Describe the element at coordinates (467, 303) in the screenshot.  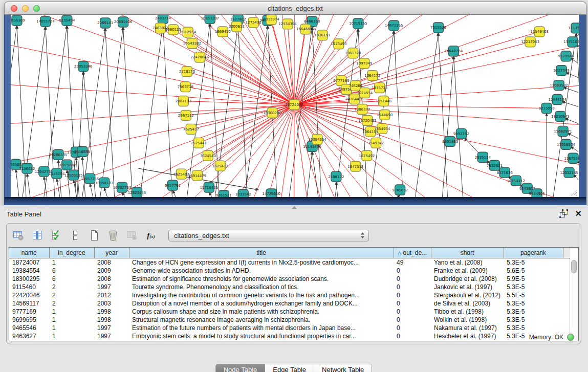
I see `table-cell: de Silva et al. (2003)` at that location.